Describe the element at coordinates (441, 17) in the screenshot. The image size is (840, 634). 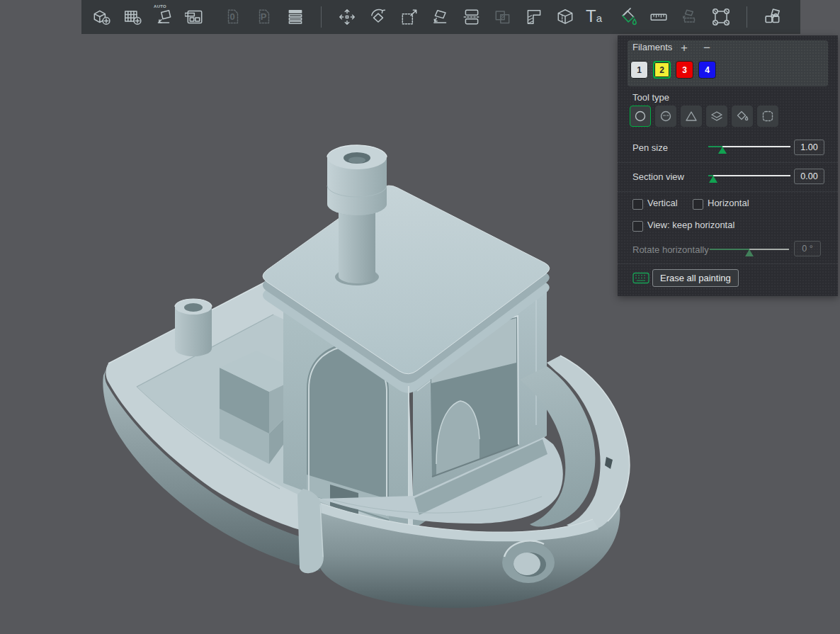
I see `toolbar: AUTO0PTa` at that location.